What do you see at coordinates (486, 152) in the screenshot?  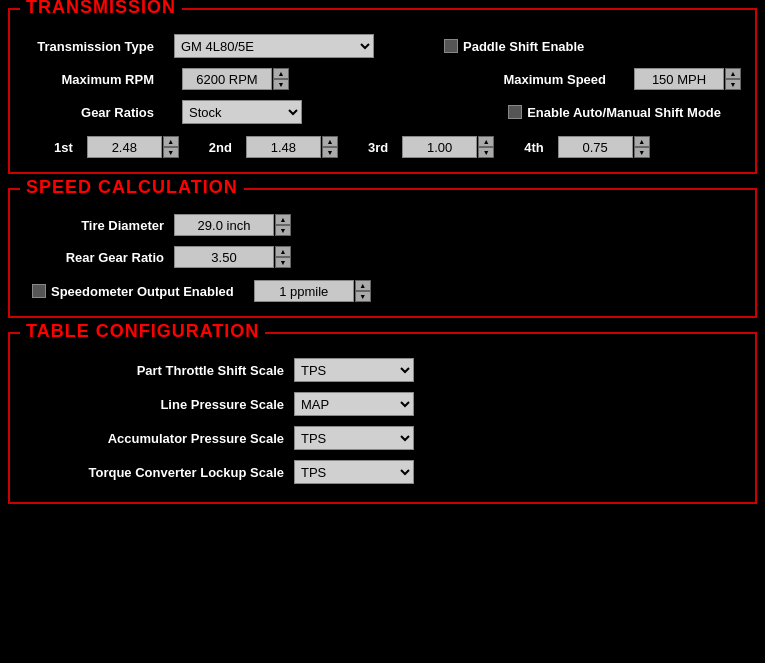 I see `gear3-down: ▼` at bounding box center [486, 152].